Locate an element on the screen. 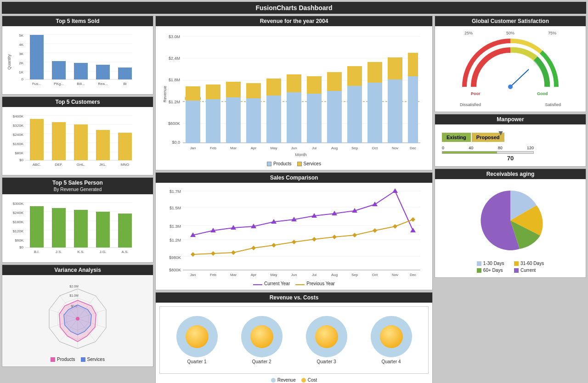  services-rev-color is located at coordinates (300, 164).